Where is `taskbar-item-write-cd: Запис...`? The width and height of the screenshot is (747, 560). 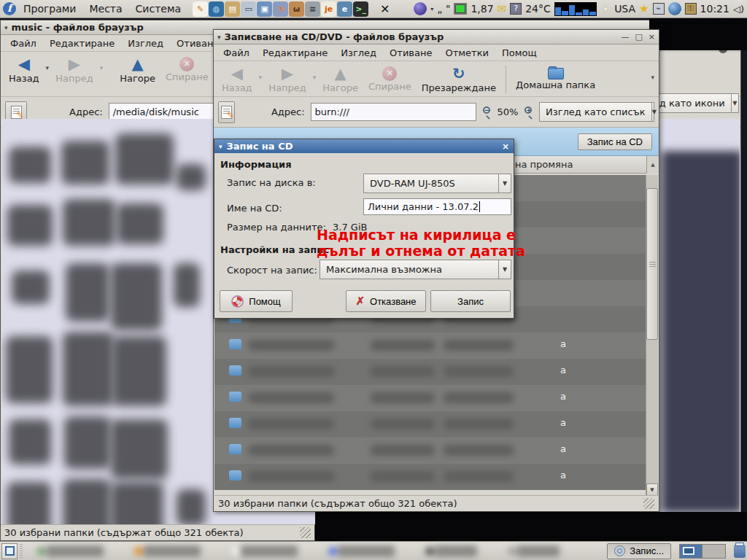
taskbar-item-write-cd: Запис... is located at coordinates (639, 551).